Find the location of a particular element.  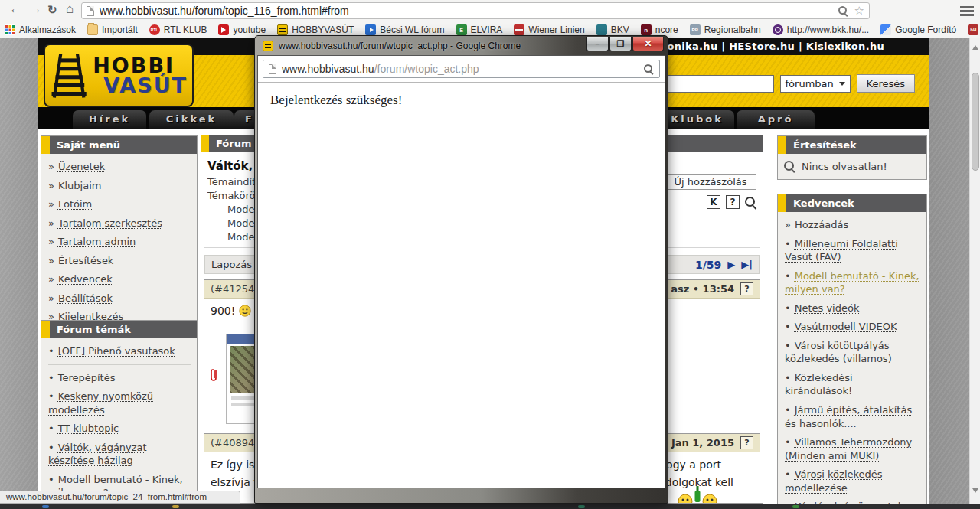

scroll-down-icon is located at coordinates (975, 492).